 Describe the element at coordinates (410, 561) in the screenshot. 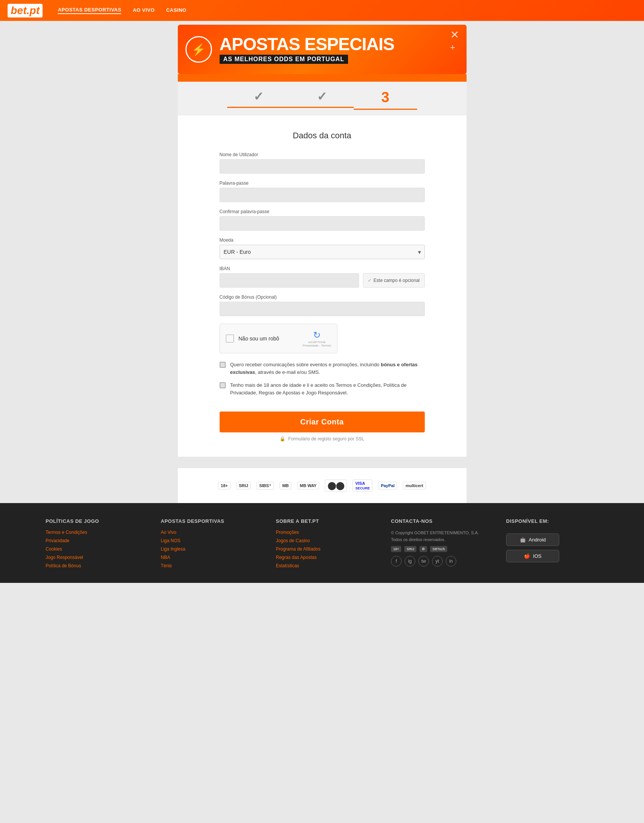

I see `instagram-icon: ig` at that location.